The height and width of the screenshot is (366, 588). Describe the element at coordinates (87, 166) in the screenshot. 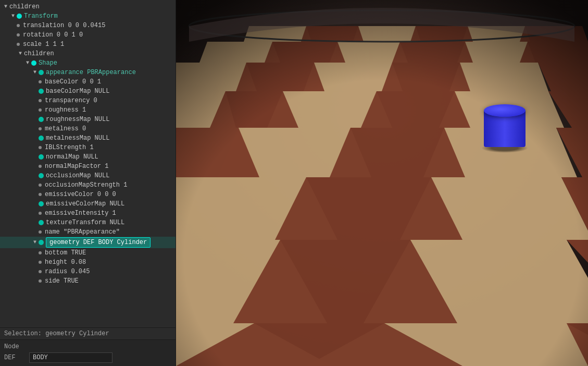

I see `tree-node-normalmapfactor: normalMapFactor 1` at that location.